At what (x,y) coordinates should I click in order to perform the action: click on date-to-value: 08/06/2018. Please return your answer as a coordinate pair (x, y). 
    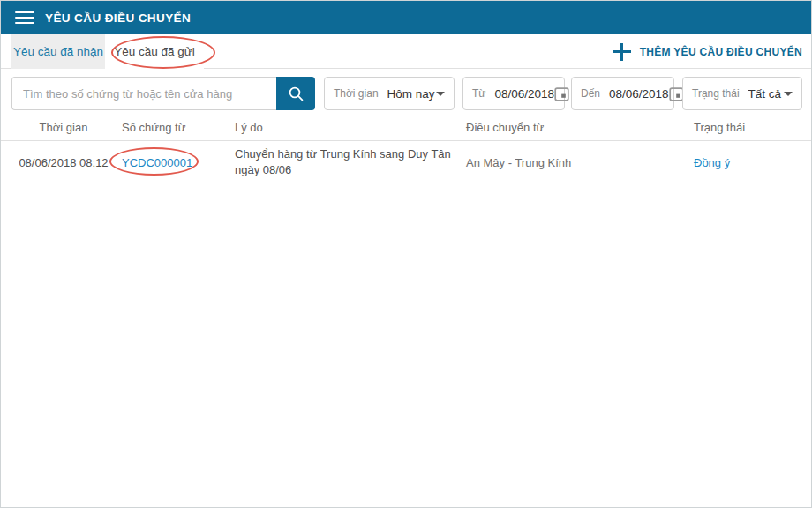
    Looking at the image, I should click on (639, 93).